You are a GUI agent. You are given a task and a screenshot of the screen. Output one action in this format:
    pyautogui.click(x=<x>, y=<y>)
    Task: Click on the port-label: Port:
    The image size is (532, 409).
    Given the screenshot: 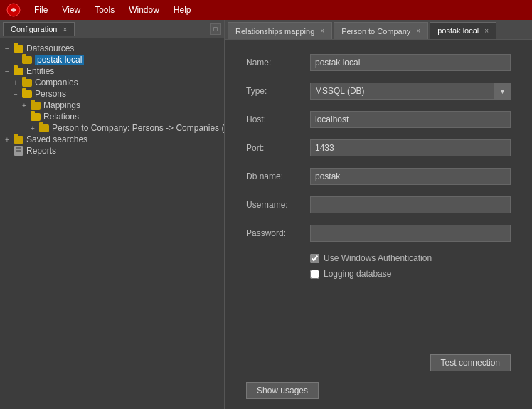 What is the action you would take?
    pyautogui.click(x=278, y=148)
    